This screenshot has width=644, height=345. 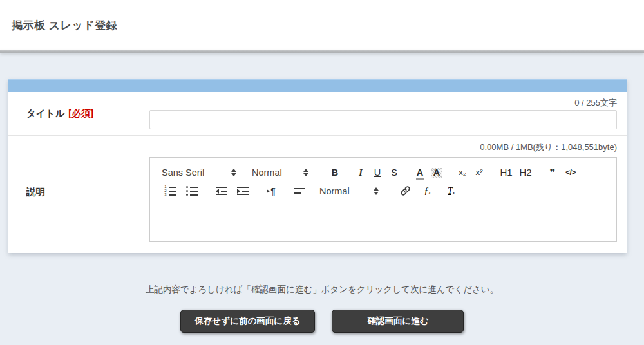 What do you see at coordinates (506, 172) in the screenshot?
I see `header1-button: H1` at bounding box center [506, 172].